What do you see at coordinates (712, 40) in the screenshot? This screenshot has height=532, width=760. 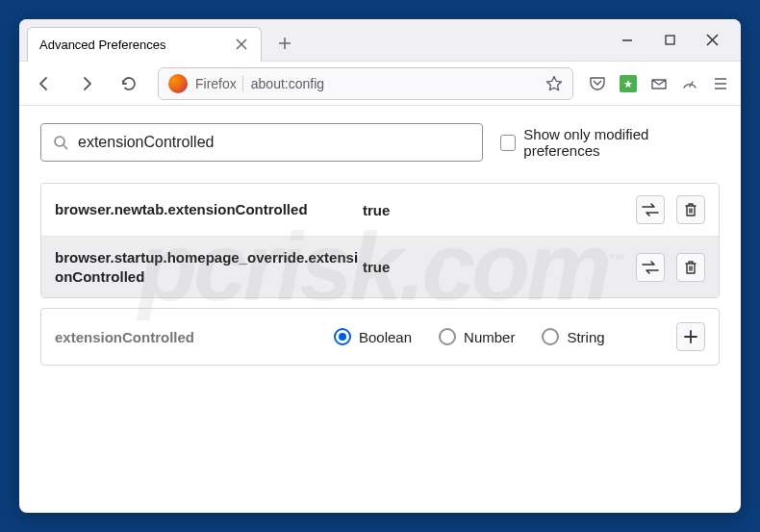 I see `close-window-button` at bounding box center [712, 40].